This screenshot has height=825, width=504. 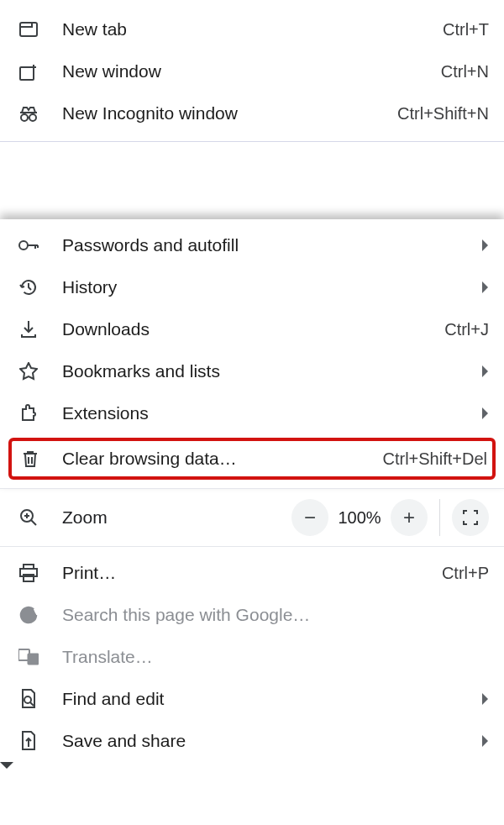 What do you see at coordinates (252, 287) in the screenshot?
I see `history-item: History` at bounding box center [252, 287].